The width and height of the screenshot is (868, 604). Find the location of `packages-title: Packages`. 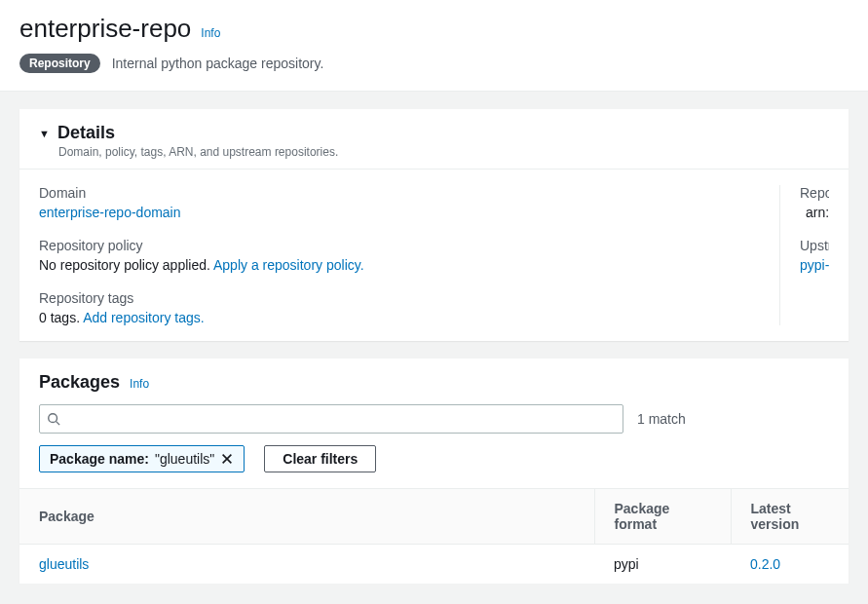

packages-title: Packages is located at coordinates (80, 382).